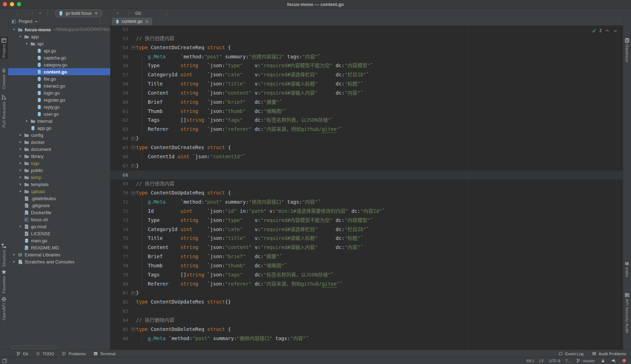  I want to click on tree-item-go-mod: go.mod, so click(59, 226).